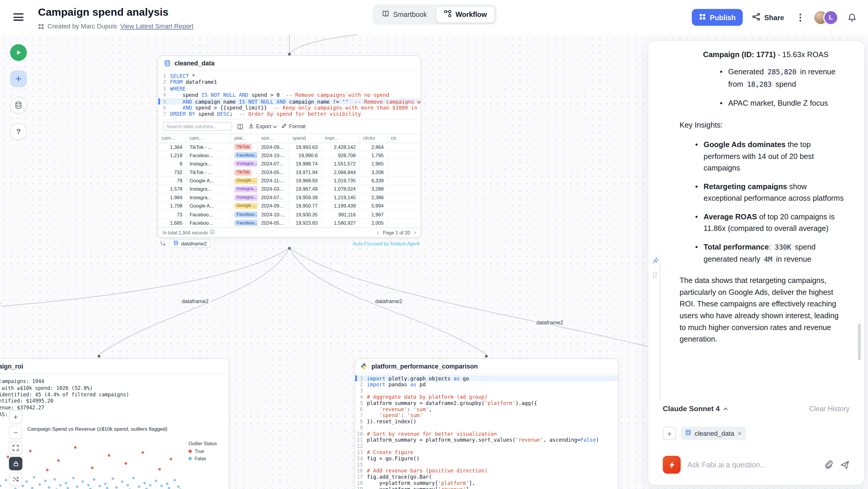  I want to click on table-cell, so click(404, 164).